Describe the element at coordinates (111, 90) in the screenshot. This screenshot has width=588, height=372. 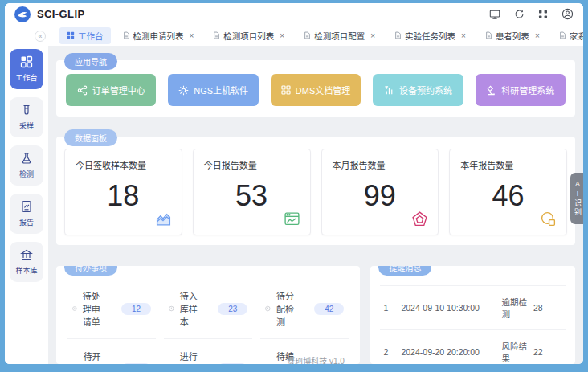
I see `order-management-button: 订单管理中心` at that location.